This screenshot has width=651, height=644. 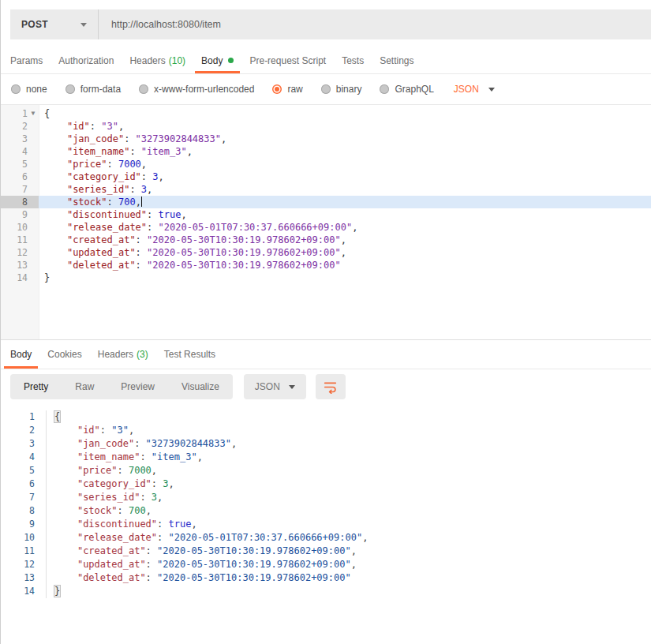 I want to click on code-line-14: 14}, so click(x=326, y=278).